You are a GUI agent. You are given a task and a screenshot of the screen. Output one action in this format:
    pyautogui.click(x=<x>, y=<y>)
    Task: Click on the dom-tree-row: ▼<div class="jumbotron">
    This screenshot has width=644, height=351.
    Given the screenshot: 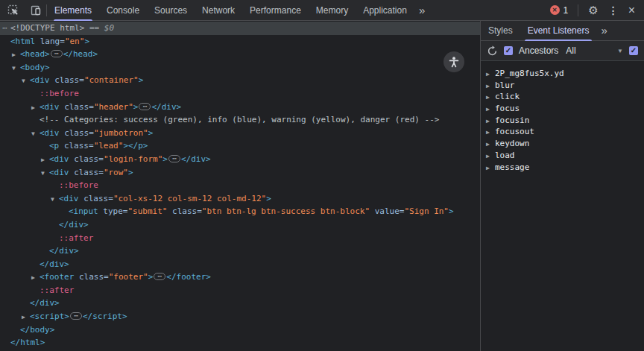 What is the action you would take?
    pyautogui.click(x=240, y=133)
    